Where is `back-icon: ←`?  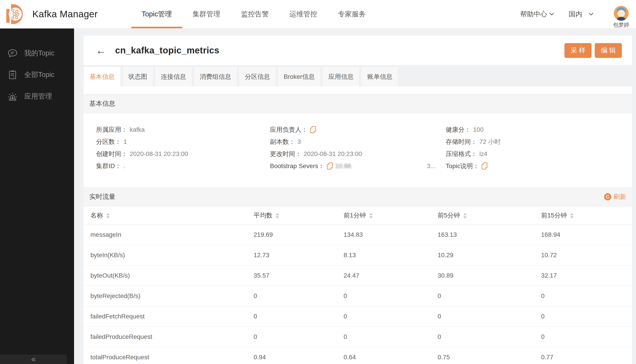 back-icon: ← is located at coordinates (101, 50).